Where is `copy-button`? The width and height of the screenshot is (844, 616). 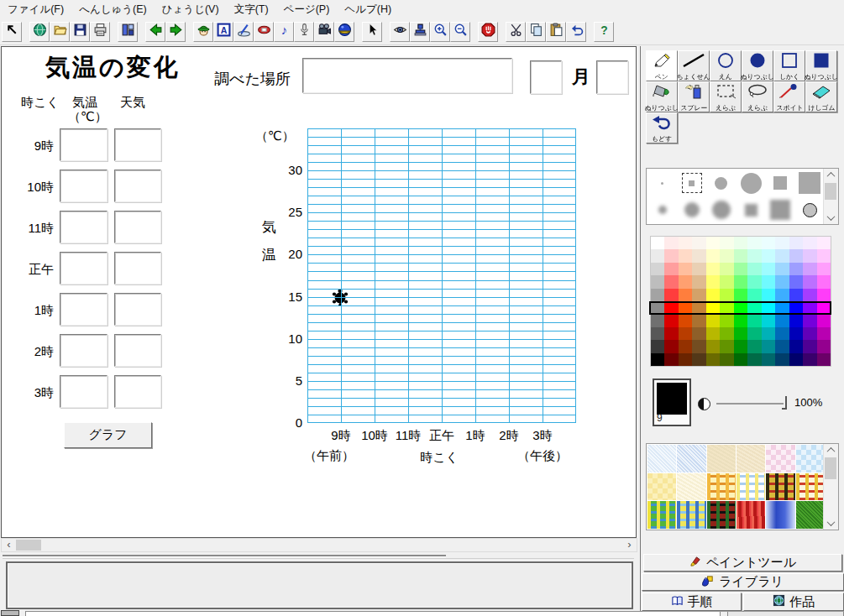 copy-button is located at coordinates (536, 32).